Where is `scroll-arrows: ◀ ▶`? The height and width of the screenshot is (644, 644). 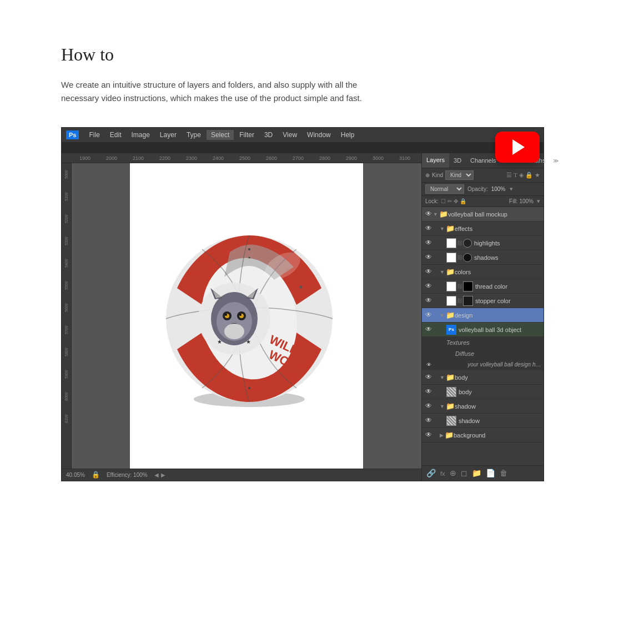 scroll-arrows: ◀ ▶ is located at coordinates (160, 475).